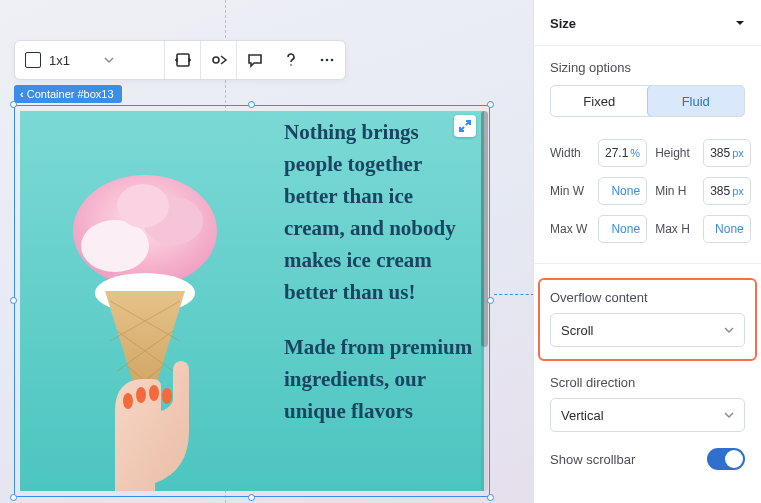 This screenshot has width=761, height=503. What do you see at coordinates (727, 191) in the screenshot?
I see `minh-input: 385 px` at bounding box center [727, 191].